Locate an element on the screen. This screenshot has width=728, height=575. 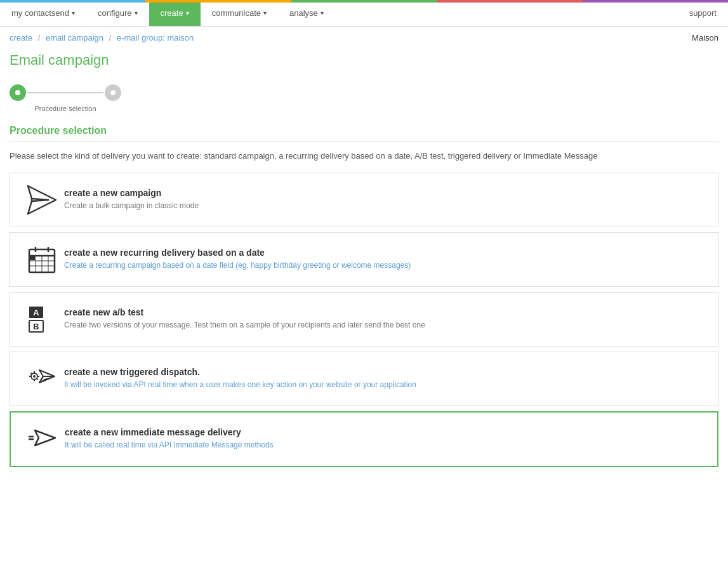
option-title: create new a/b test is located at coordinates (386, 312).